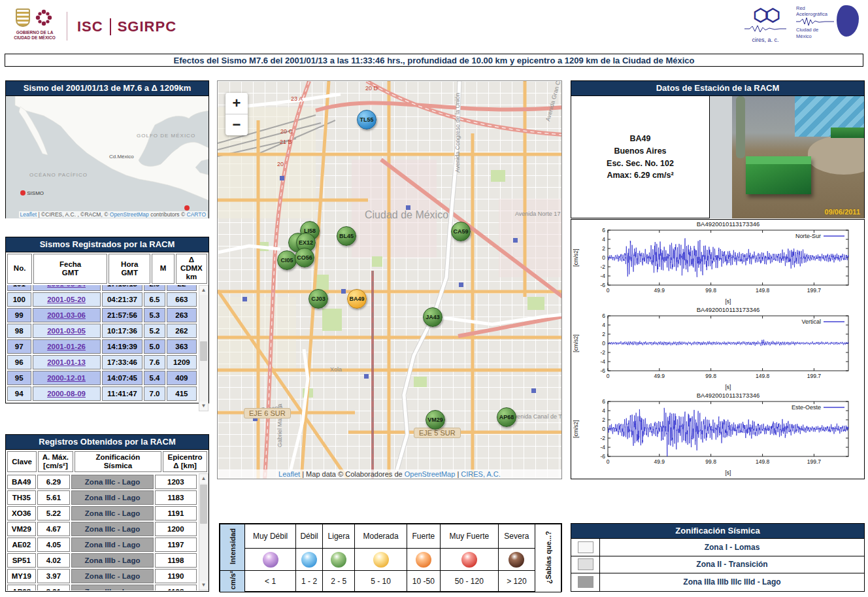 This screenshot has width=868, height=597. What do you see at coordinates (154, 331) in the screenshot?
I see `quake-magnitude: 5.2` at bounding box center [154, 331].